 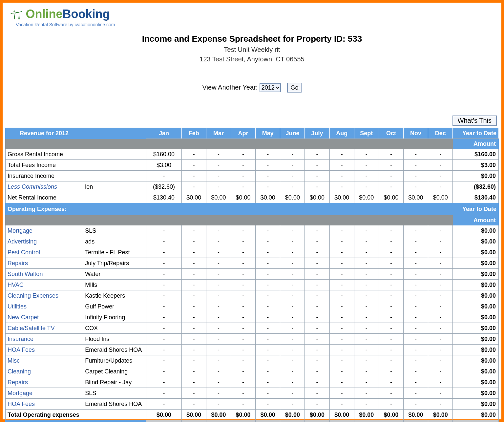 I want to click on category-cell: Gross Rental Income, so click(x=44, y=154).